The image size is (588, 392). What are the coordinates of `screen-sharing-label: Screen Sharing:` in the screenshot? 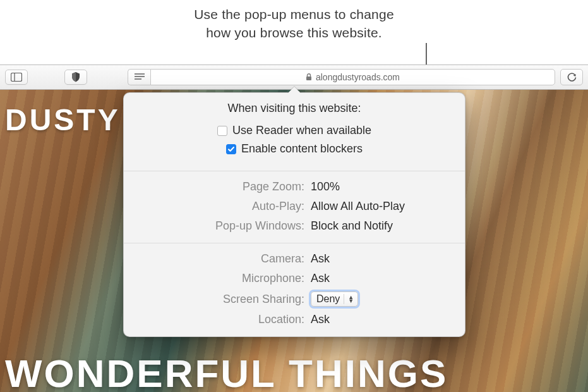 It's located at (222, 300).